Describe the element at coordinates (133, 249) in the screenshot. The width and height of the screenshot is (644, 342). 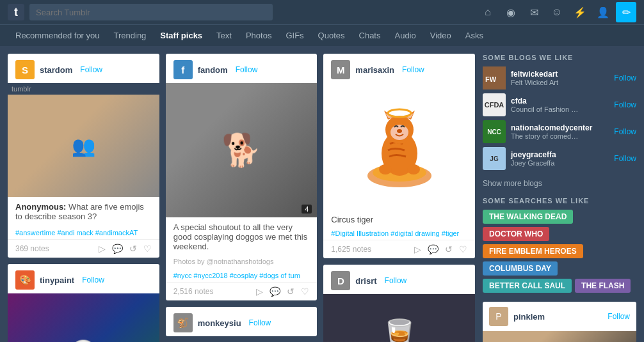
I see `reblog-icon: ↺` at that location.